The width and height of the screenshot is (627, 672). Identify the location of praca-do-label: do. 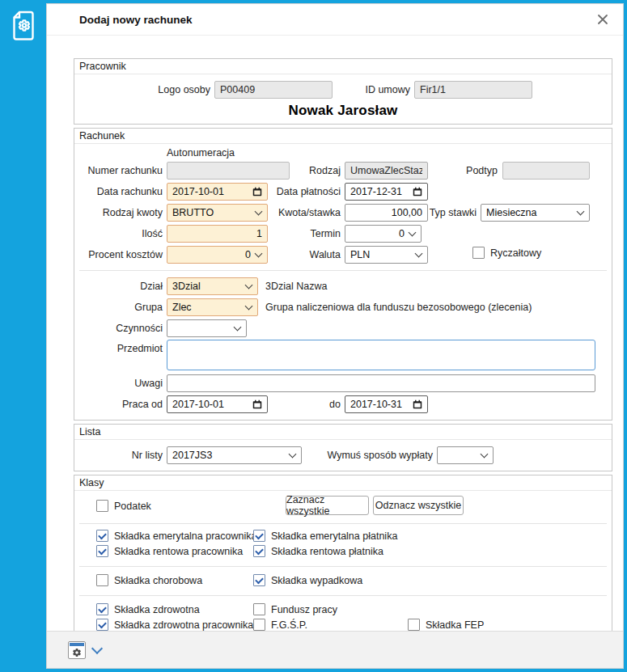
(304, 404).